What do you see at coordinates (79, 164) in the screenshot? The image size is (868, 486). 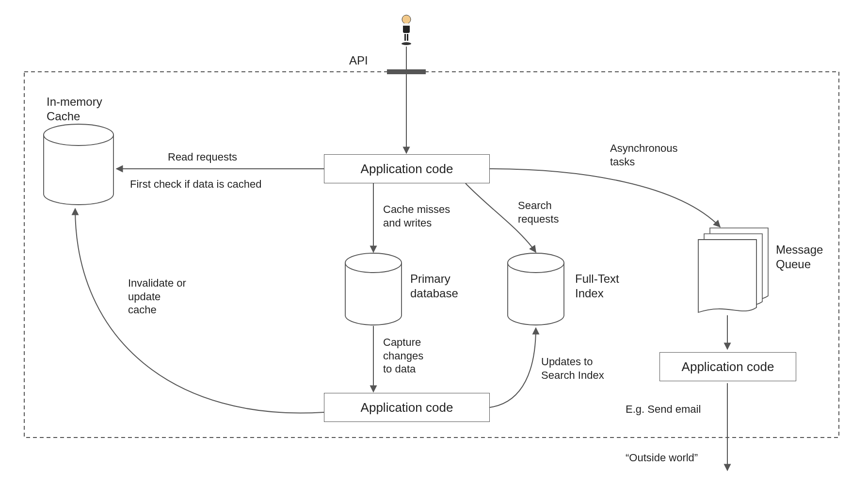 I see `cache-cylinder` at bounding box center [79, 164].